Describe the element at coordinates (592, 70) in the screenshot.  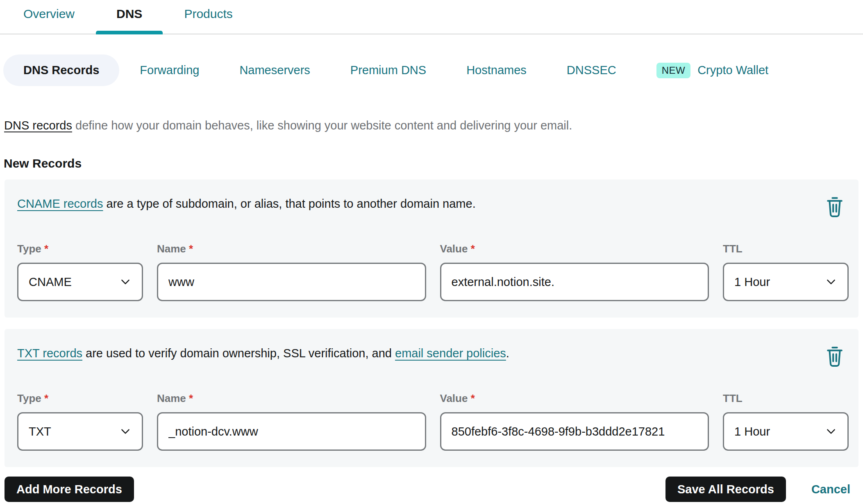
I see `subtab-dnssec: DNSSEC` at that location.